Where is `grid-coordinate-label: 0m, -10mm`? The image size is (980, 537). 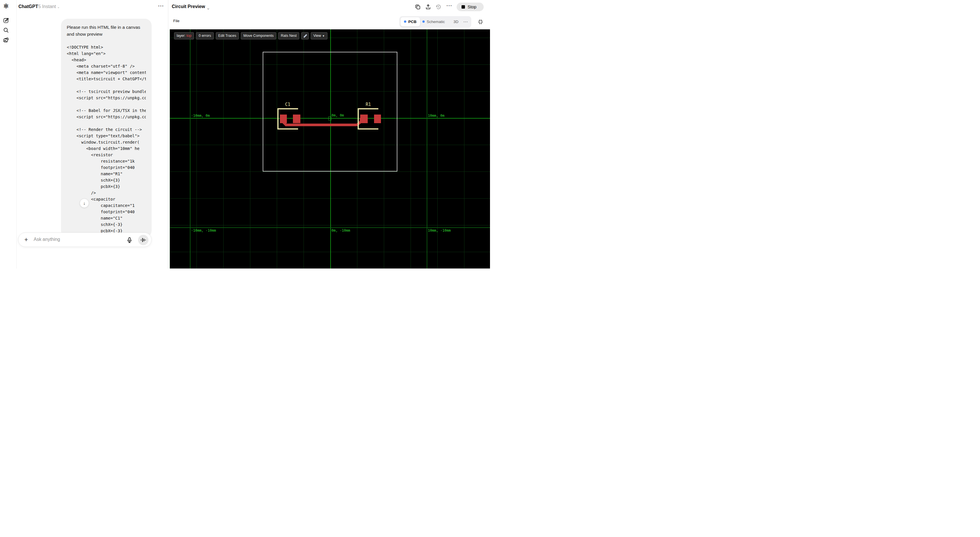 grid-coordinate-label: 0m, -10mm is located at coordinates (341, 231).